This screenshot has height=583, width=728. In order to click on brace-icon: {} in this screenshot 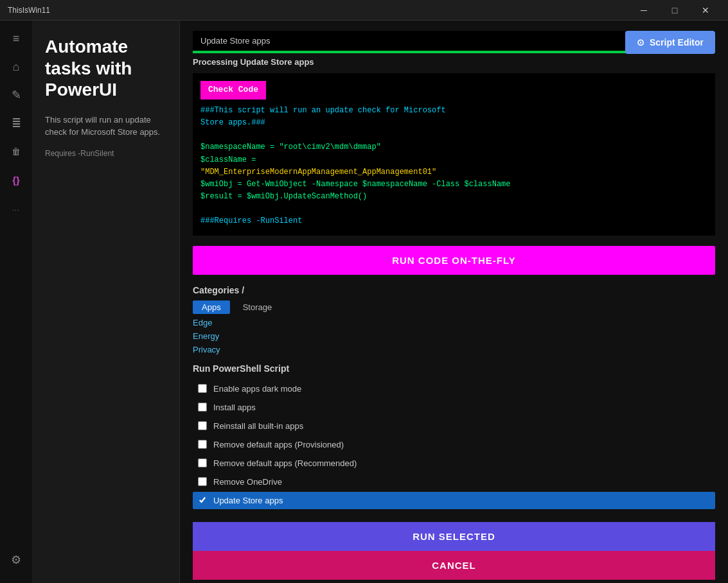, I will do `click(16, 180)`.